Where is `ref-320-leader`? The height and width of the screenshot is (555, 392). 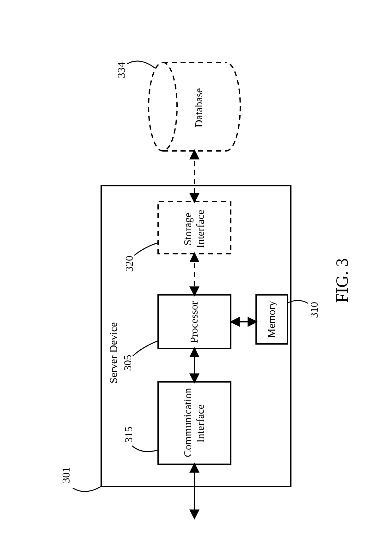 ref-320-leader is located at coordinates (146, 249).